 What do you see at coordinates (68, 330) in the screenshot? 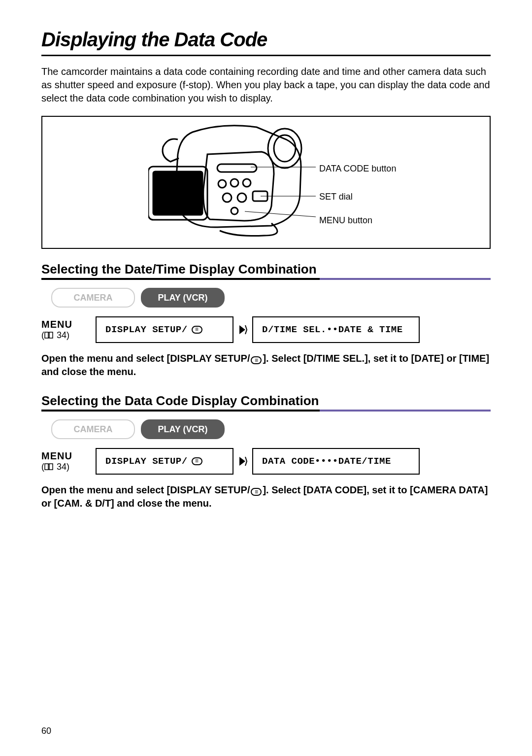
I see `menu-label-1: MENU ( 34)` at bounding box center [68, 330].